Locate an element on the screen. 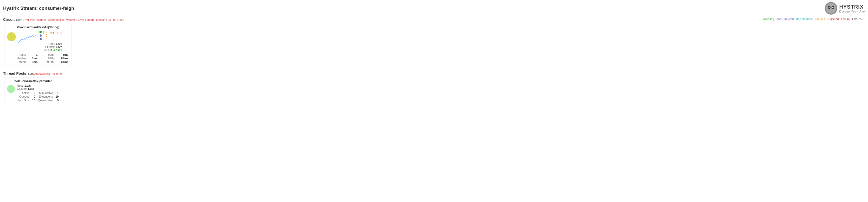 The image size is (868, 202). cluster-label: Cluster: is located at coordinates (51, 47).